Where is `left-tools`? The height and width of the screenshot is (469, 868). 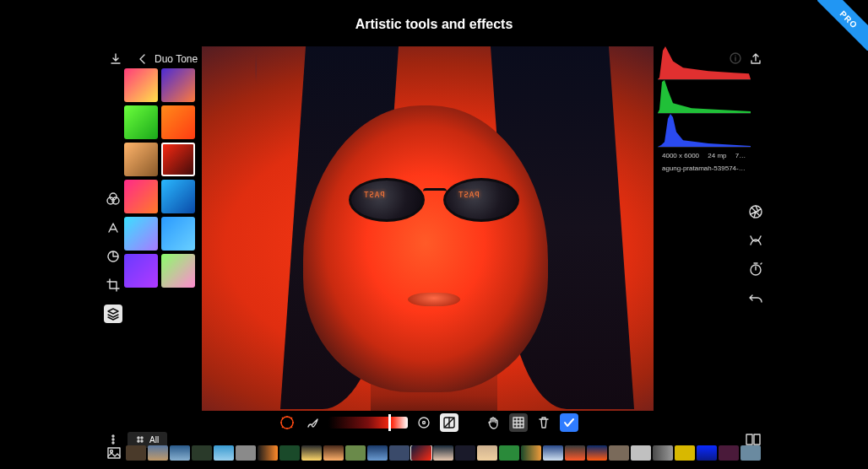
left-tools is located at coordinates (113, 256).